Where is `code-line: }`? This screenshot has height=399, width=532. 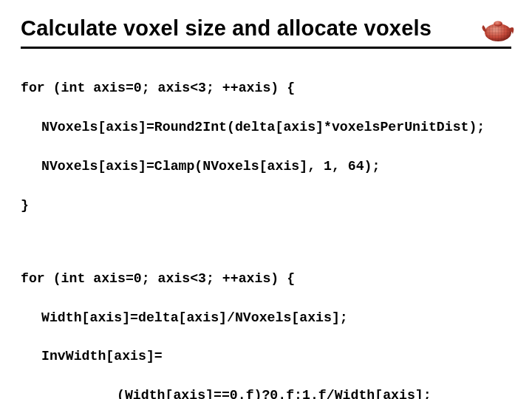 code-line: } is located at coordinates (266, 205).